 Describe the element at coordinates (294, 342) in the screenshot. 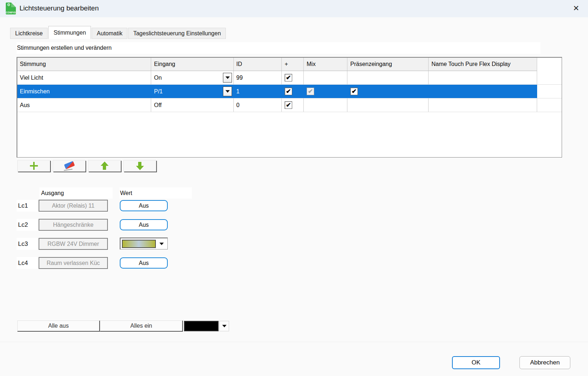

I see `footer-divider` at that location.